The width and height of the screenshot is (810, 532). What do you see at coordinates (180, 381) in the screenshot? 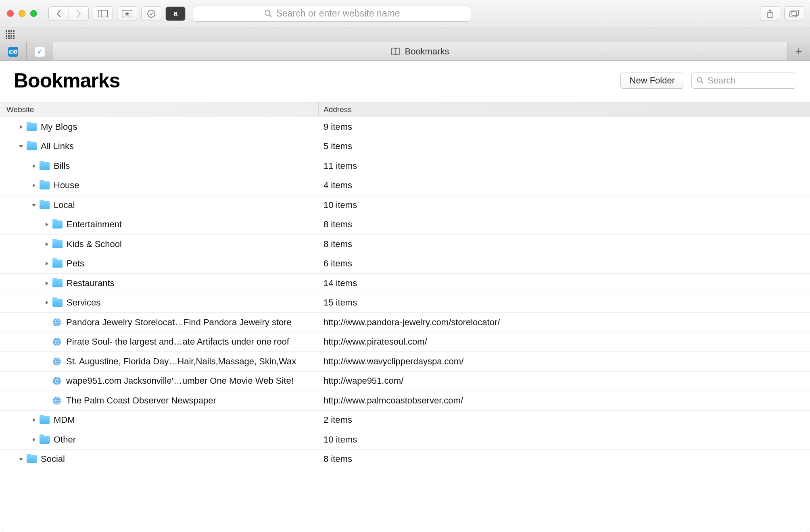
I see `row-name: wape951.com Jacksonville'…umber One Movi…` at bounding box center [180, 381].